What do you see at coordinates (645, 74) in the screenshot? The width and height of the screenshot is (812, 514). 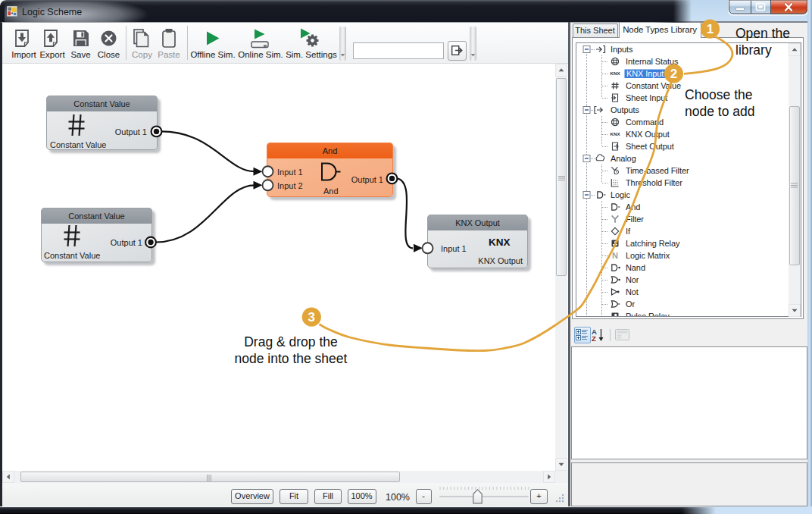 I see `svg-text: KNX Input` at bounding box center [645, 74].